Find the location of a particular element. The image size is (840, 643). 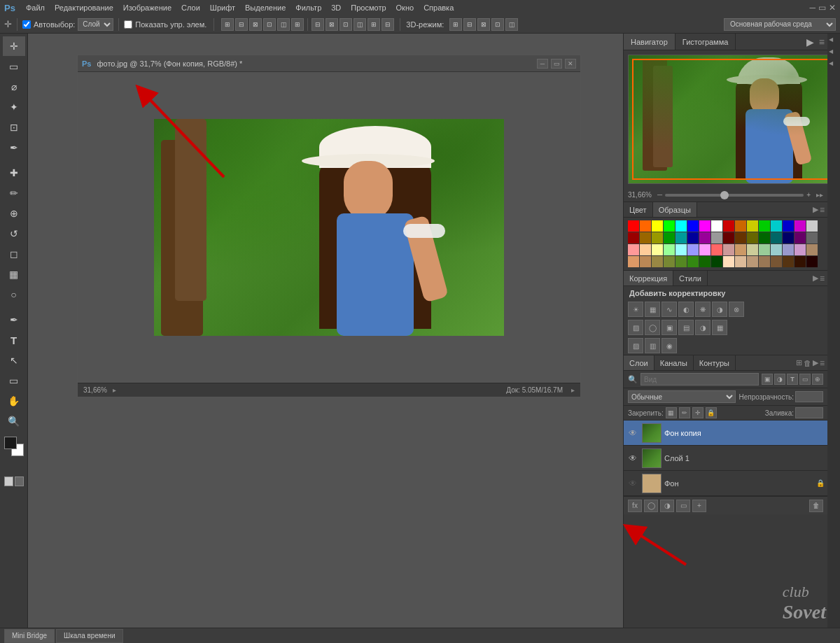

fg-color is located at coordinates (10, 443).